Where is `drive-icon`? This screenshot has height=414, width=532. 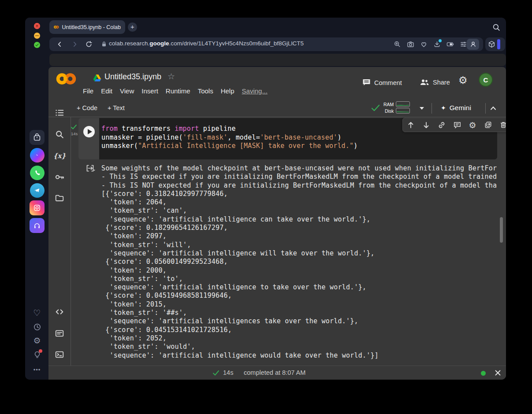
drive-icon is located at coordinates (97, 78).